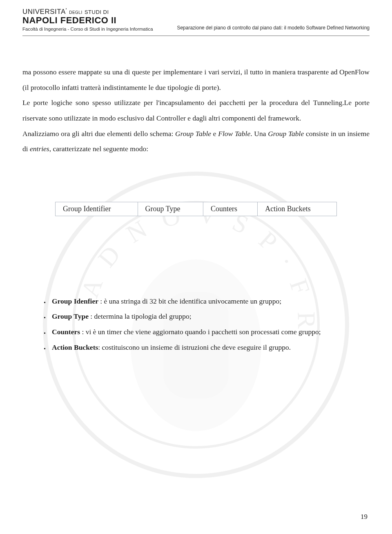 The image size is (392, 534). Describe the element at coordinates (286, 134) in the screenshot. I see `p3-group-table-2: Group Table` at that location.